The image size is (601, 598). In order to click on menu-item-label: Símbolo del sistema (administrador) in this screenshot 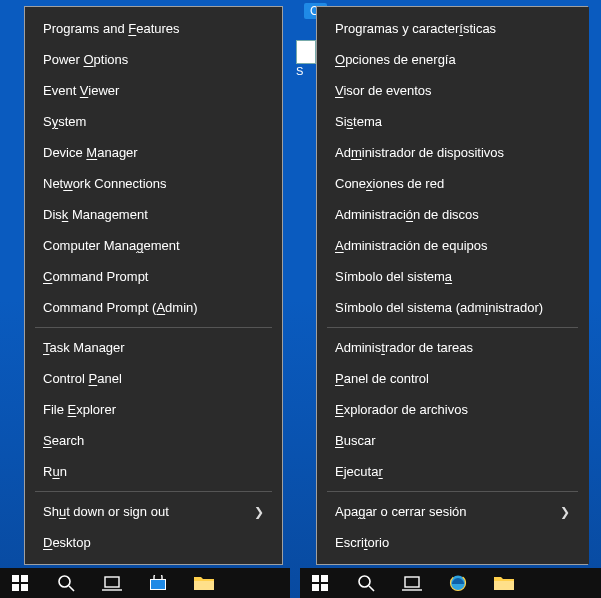, I will do `click(439, 308)`.